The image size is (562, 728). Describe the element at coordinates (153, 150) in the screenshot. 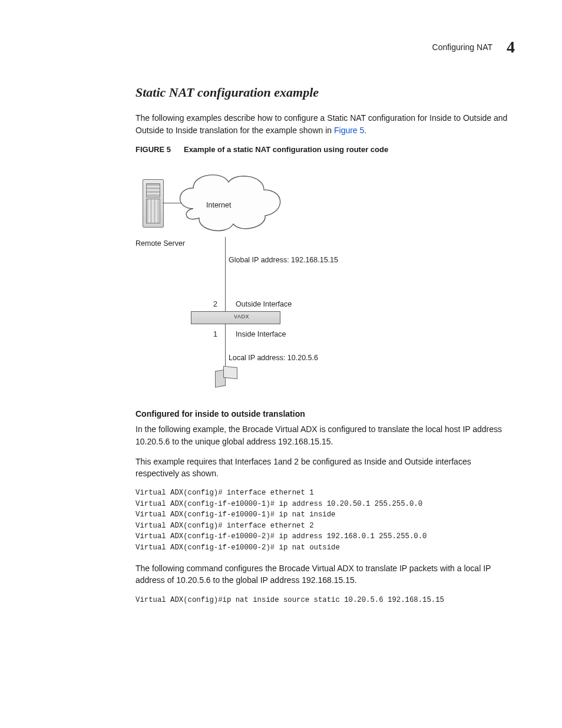

I see `figure-label: FIGURE 5` at that location.